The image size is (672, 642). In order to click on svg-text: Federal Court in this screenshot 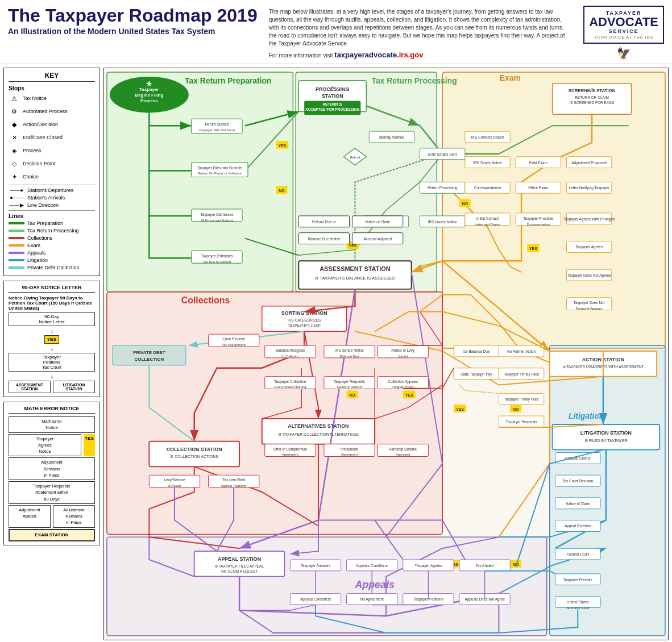, I will do `click(578, 555)`.